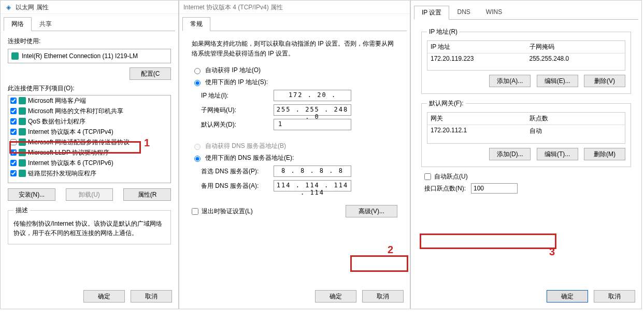  I want to click on component-properties-button: 属性(R, so click(147, 195).